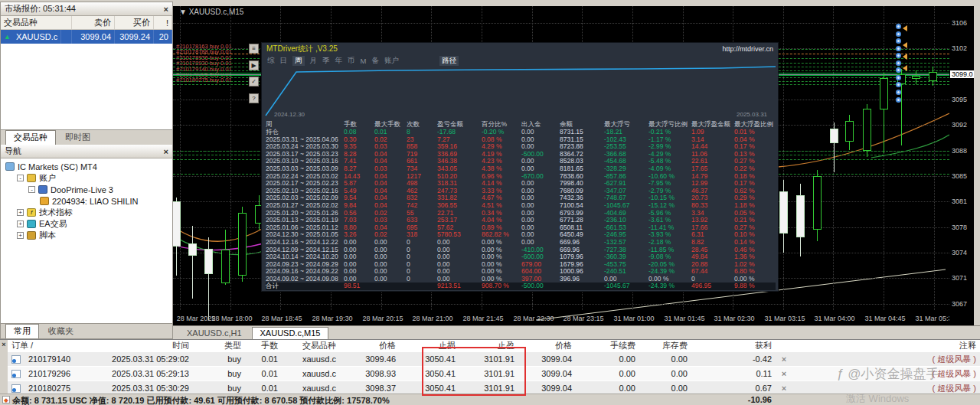 This screenshot has width=980, height=405. What do you see at coordinates (299, 61) in the screenshot?
I see `mtdriver-menu-item: 周` at bounding box center [299, 61].